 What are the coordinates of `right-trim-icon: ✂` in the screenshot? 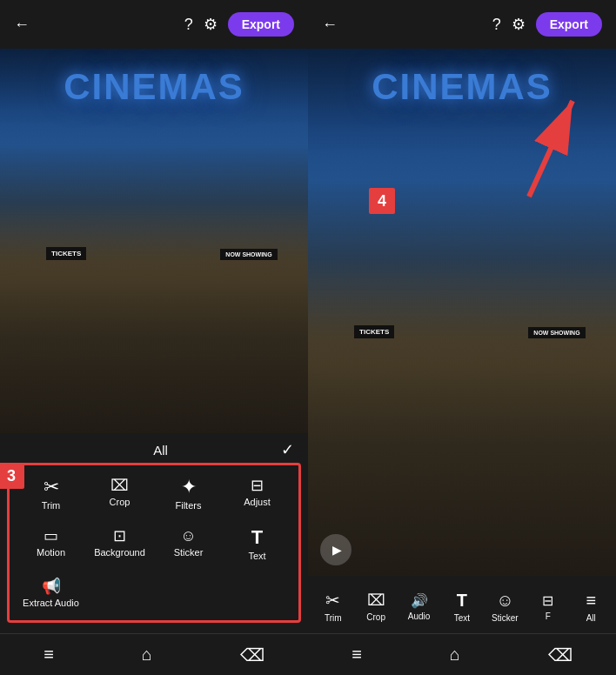 It's located at (332, 600).